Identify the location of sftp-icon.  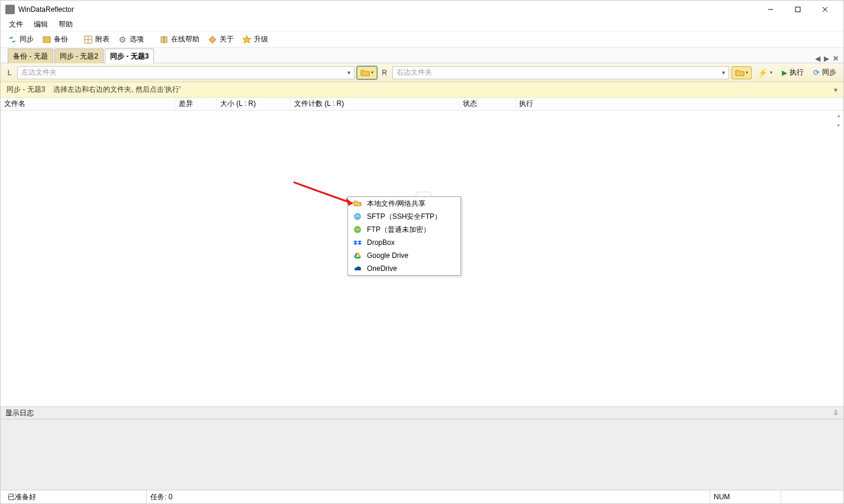
(357, 217).